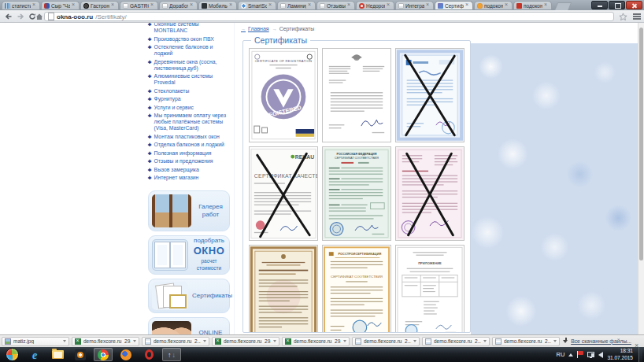 The height and width of the screenshot is (362, 644). Describe the element at coordinates (283, 95) in the screenshot. I see `certificate-thumbnail-bsi: CERTIFICATE OF REGISTRATION REGISTERED` at that location.